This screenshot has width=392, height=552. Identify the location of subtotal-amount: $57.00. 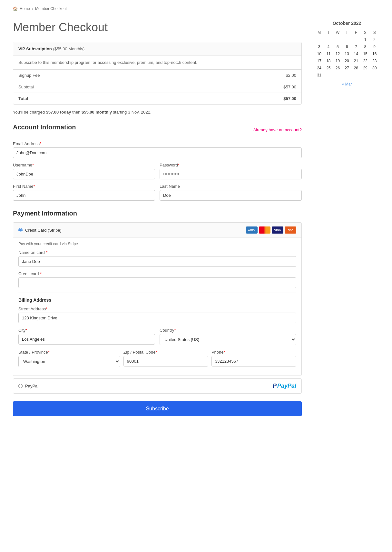
(290, 87).